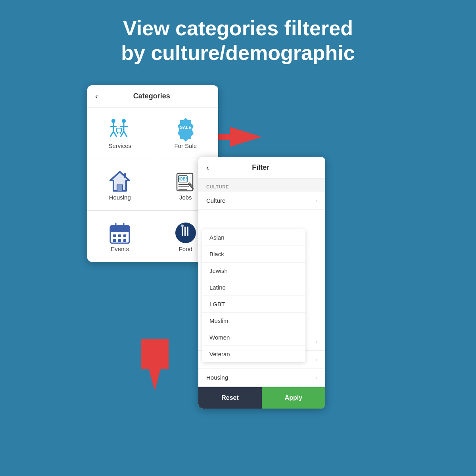 The image size is (476, 476). Describe the element at coordinates (183, 179) in the screenshot. I see `svg-text: JOBS` at that location.